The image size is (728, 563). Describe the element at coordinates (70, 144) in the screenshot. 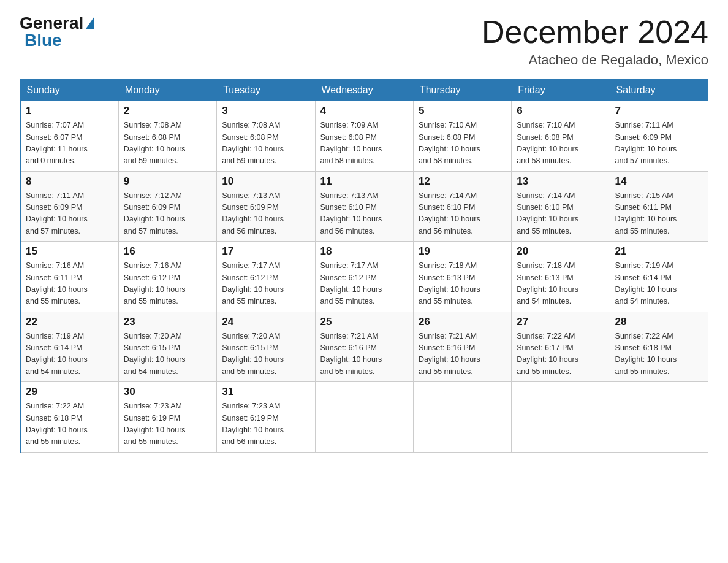

I see `day-info: Sunrise: 7:07 AM Sunset: 6:07 PM Dayligh…` at that location.